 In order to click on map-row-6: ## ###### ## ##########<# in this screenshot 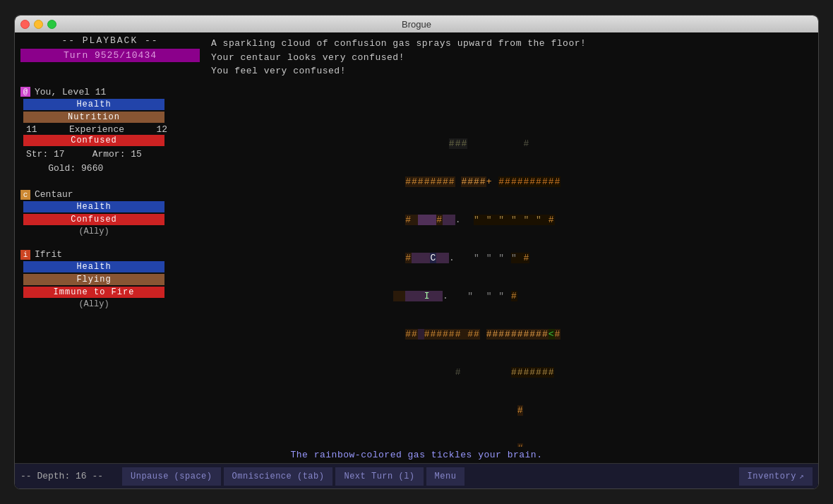, I will do `click(439, 335)`.